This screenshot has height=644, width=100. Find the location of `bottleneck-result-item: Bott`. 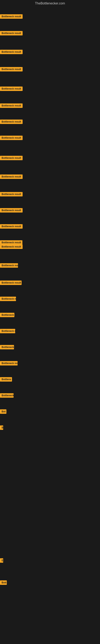

bottleneck-result-item: Bott is located at coordinates (3, 583).